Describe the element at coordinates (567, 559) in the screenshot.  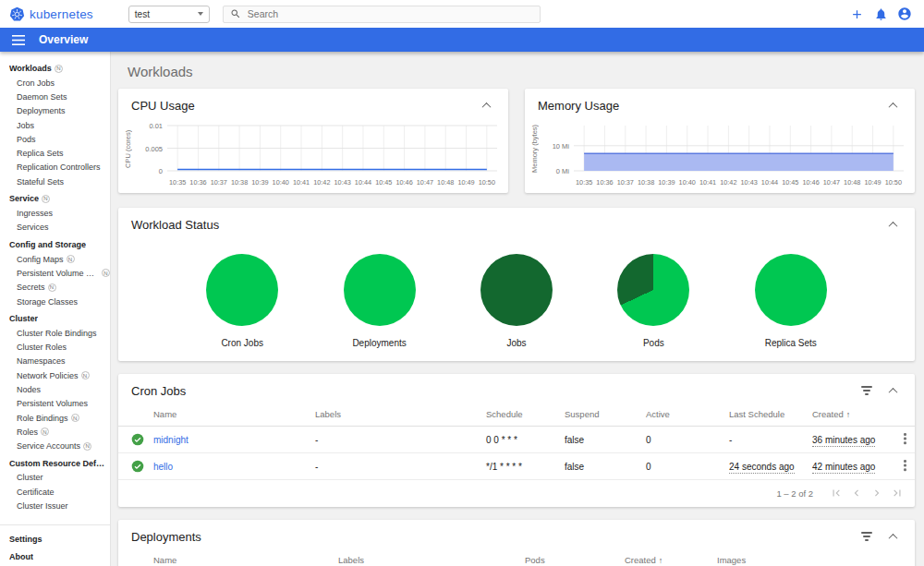
I see `column-header-pods: Pods` at that location.